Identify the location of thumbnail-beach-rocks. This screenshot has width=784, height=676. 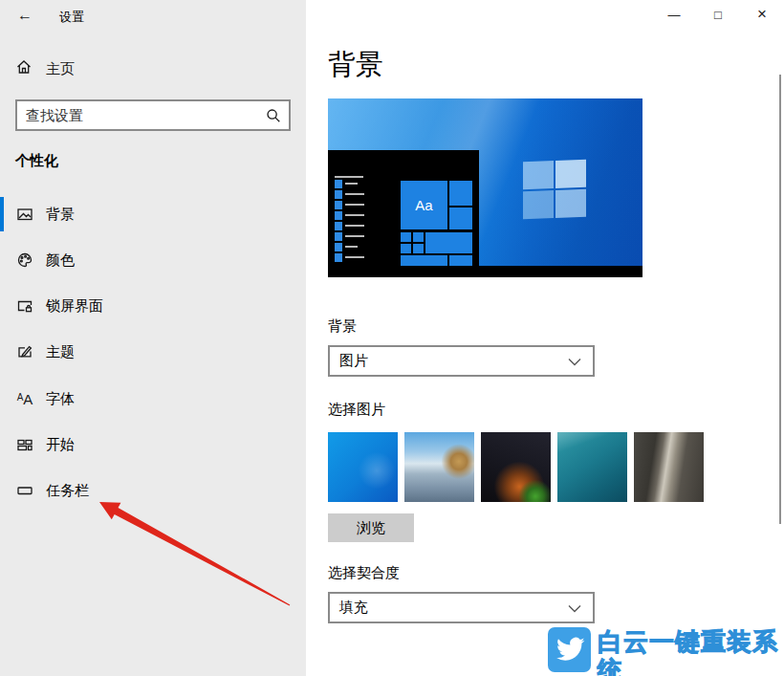
(440, 467).